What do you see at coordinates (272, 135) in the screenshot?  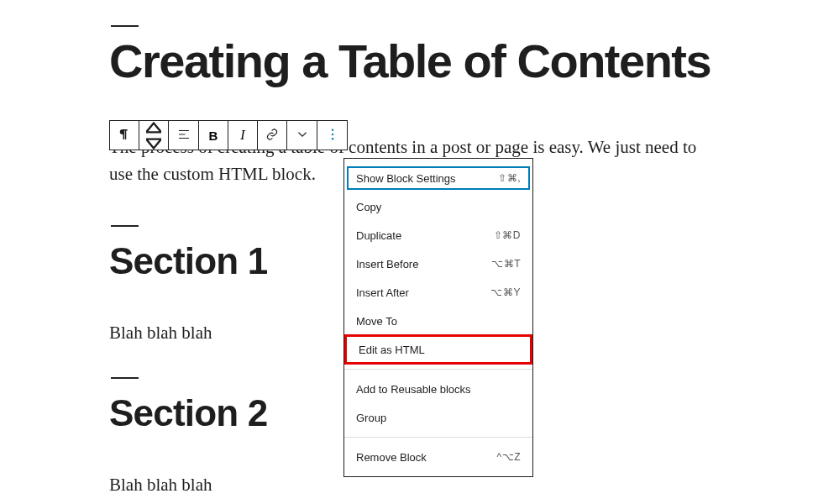 I see `link-button` at bounding box center [272, 135].